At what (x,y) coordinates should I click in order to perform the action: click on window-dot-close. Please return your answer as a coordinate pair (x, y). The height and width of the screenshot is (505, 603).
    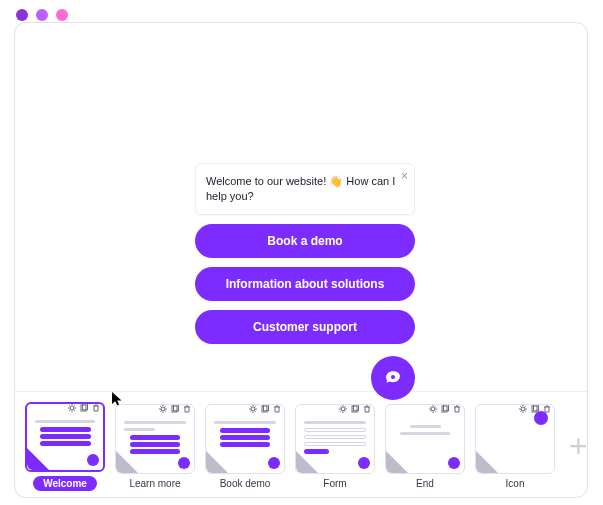
    Looking at the image, I should click on (22, 15).